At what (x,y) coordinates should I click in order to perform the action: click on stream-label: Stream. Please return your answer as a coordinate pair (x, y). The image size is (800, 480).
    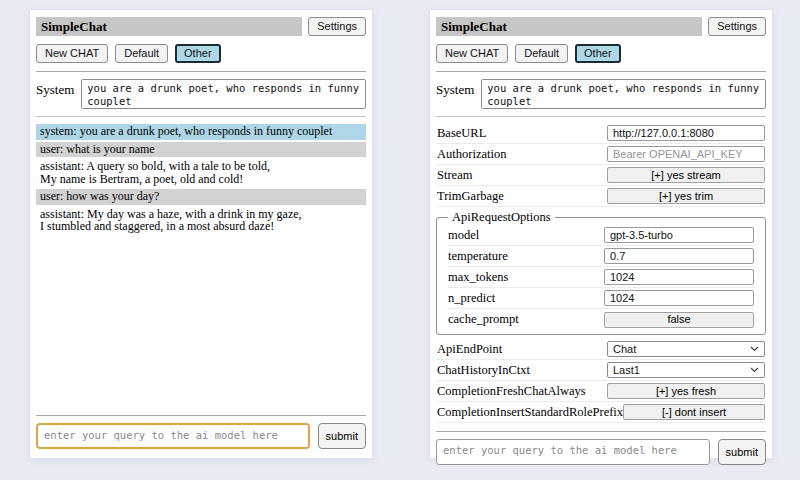
    Looking at the image, I should click on (454, 176).